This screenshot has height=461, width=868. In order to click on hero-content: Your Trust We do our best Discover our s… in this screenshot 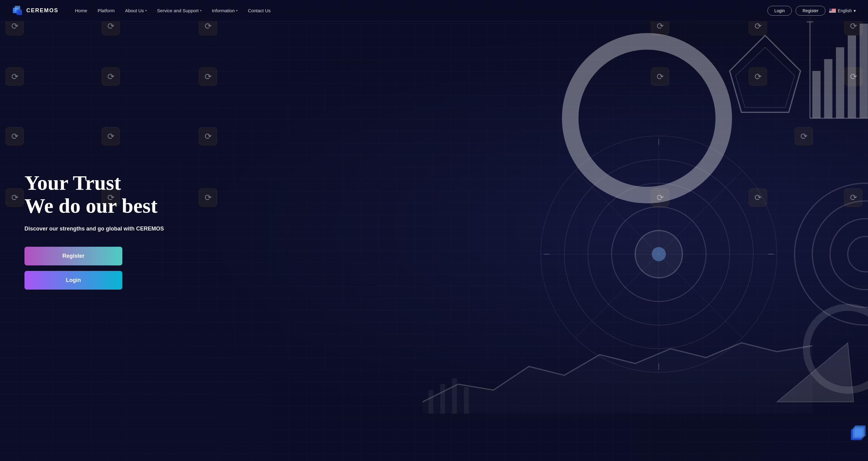, I will do `click(94, 231)`.